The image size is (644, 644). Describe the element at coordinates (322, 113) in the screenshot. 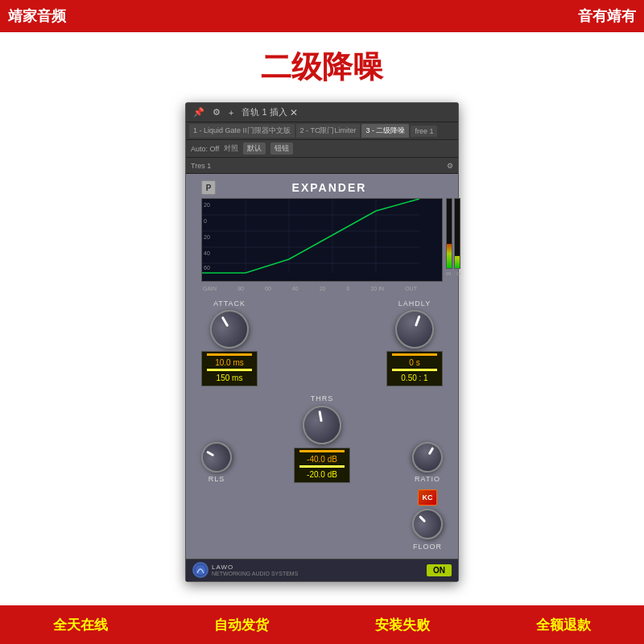

I see `window-titlebar: 📌 ⚙ + 音轨 1 插入 ✕` at that location.